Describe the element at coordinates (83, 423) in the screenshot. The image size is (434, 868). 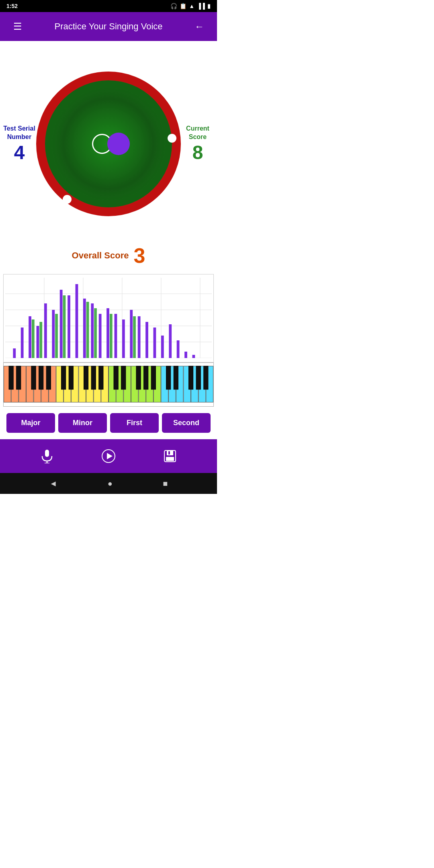
I see `minor-button: Minor` at that location.